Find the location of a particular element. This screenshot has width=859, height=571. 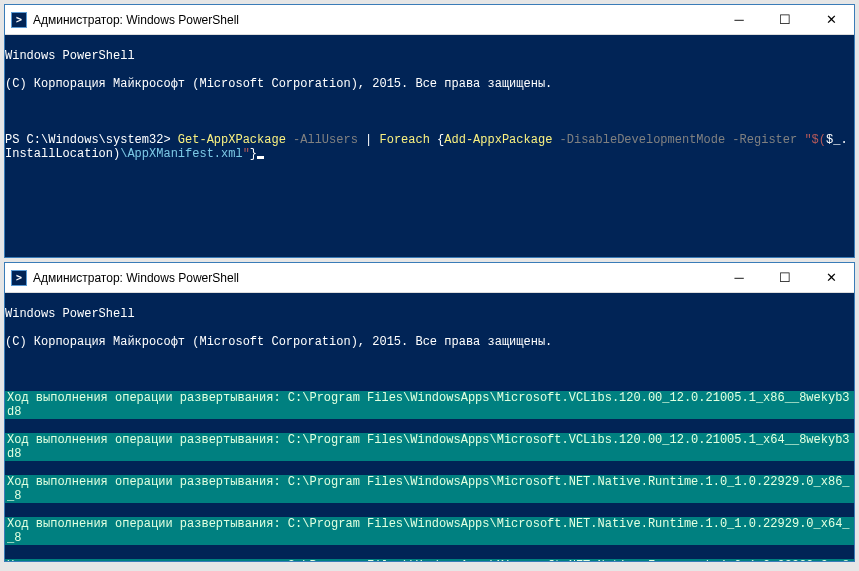

prompt: PS C:\Windows\system32> is located at coordinates (92, 140).